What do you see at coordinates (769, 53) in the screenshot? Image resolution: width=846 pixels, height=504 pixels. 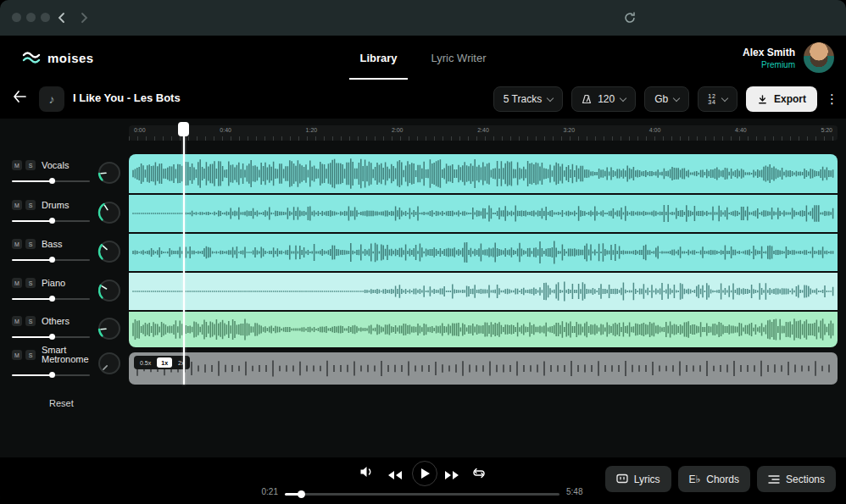 I see `user-name: Alex Smith` at bounding box center [769, 53].